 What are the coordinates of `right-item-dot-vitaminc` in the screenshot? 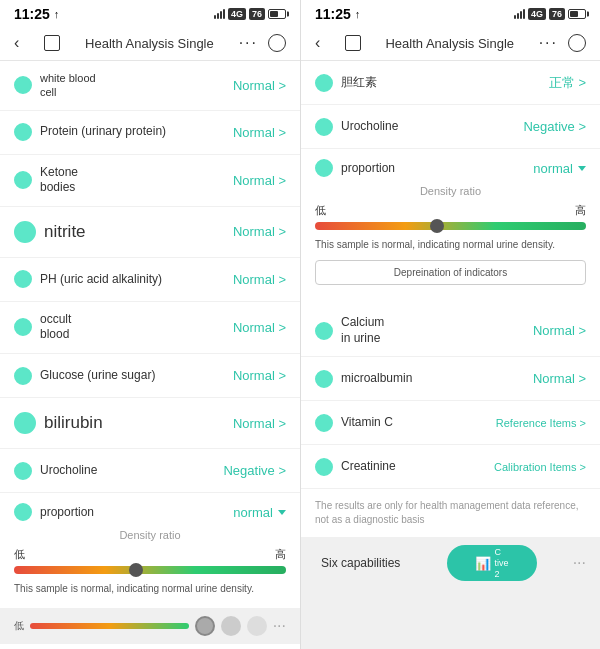 It's located at (324, 423).